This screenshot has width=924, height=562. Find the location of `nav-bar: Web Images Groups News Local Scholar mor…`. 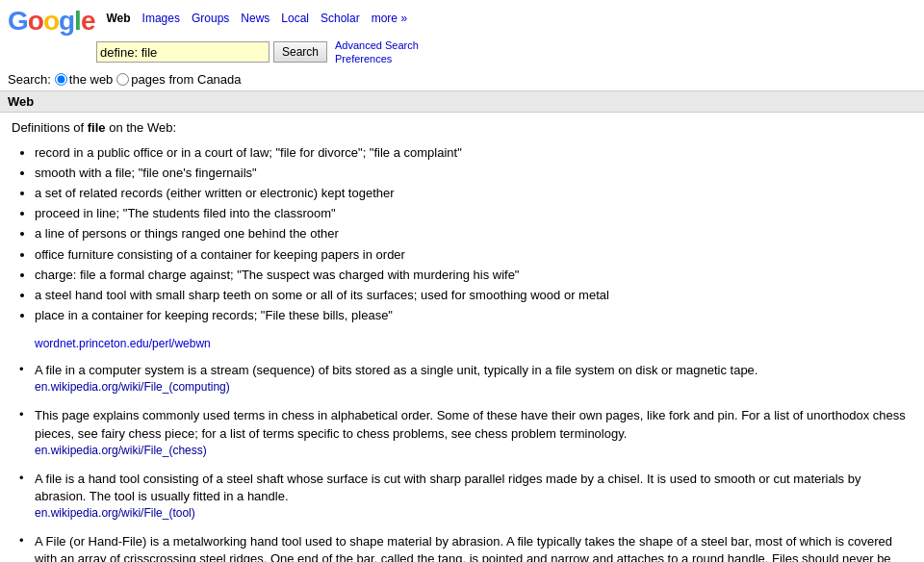

nav-bar: Web Images Groups News Local Scholar mor… is located at coordinates (256, 18).